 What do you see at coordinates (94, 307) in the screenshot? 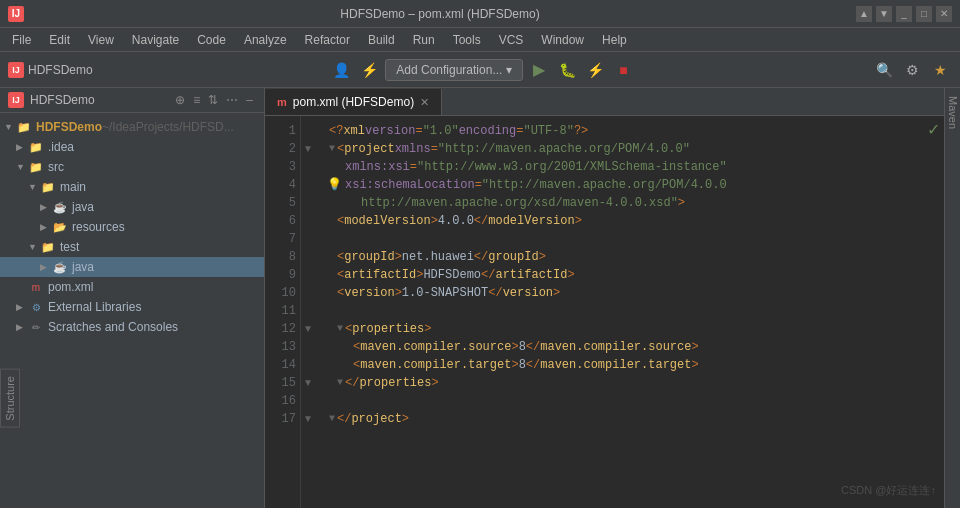
I see `tree-label-ext-libs: External Libraries` at bounding box center [94, 307].